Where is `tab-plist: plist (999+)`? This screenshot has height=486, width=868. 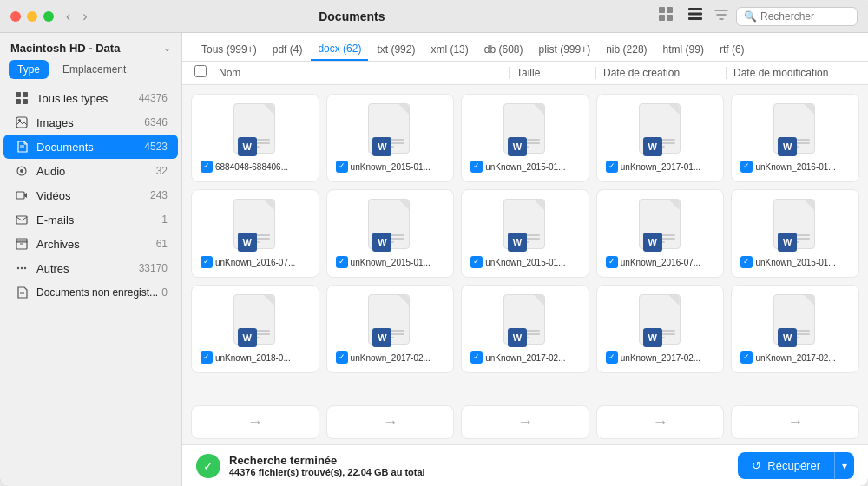
tab-plist: plist (999+) is located at coordinates (564, 49).